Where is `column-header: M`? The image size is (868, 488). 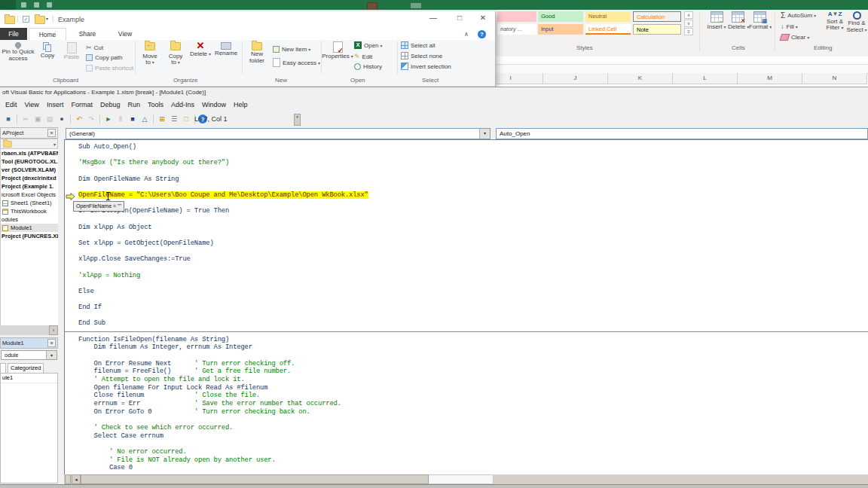 column-header: M is located at coordinates (770, 78).